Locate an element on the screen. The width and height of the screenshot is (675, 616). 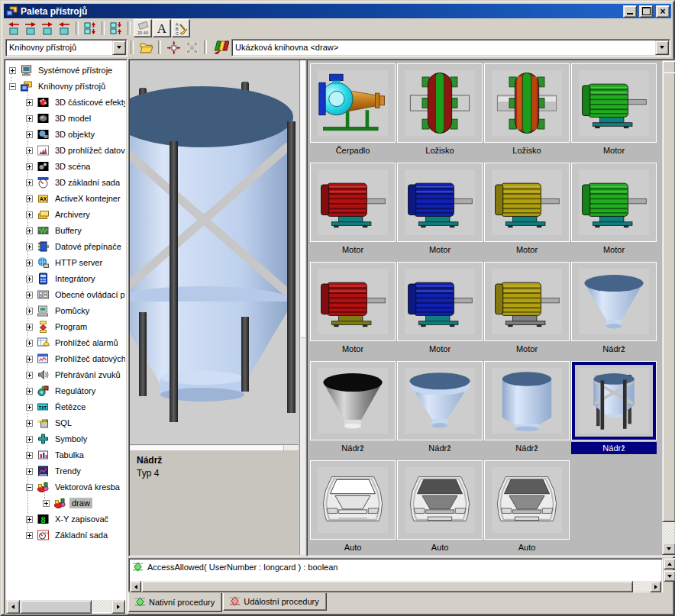
tree-item-syst-mov-p-stroje: Systémové přístroje is located at coordinates (66, 70).